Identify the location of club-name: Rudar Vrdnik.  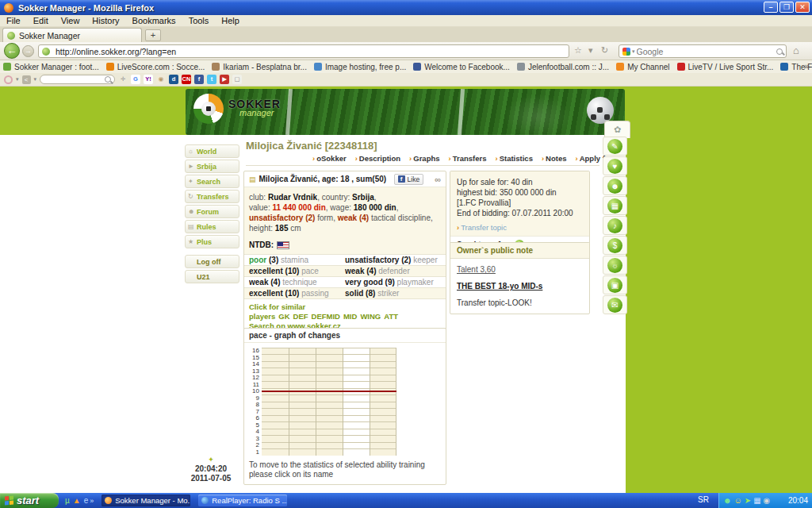
(293, 197).